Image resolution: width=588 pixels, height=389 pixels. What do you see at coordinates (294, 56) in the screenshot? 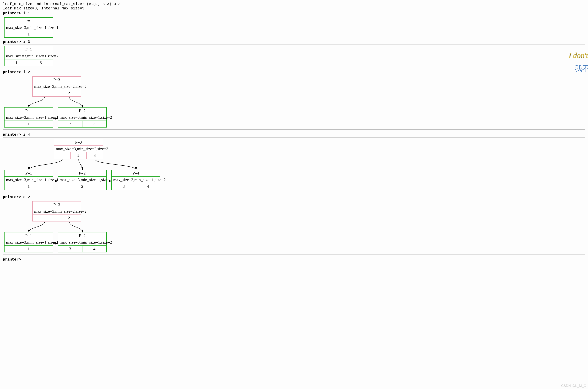
I see `tree-diagram: P=1max_size=3,min_size=1,size=213` at bounding box center [294, 56].